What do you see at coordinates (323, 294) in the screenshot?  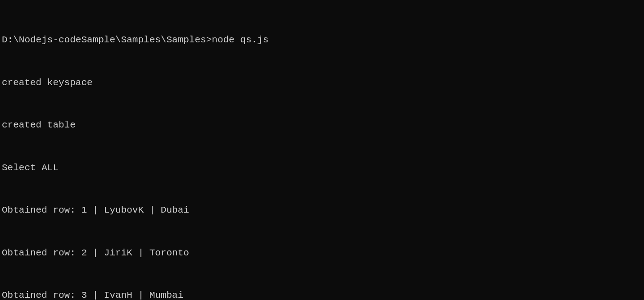 I see `output-row: Obtained row: 3 | IvanH | Mumbai` at bounding box center [323, 294].